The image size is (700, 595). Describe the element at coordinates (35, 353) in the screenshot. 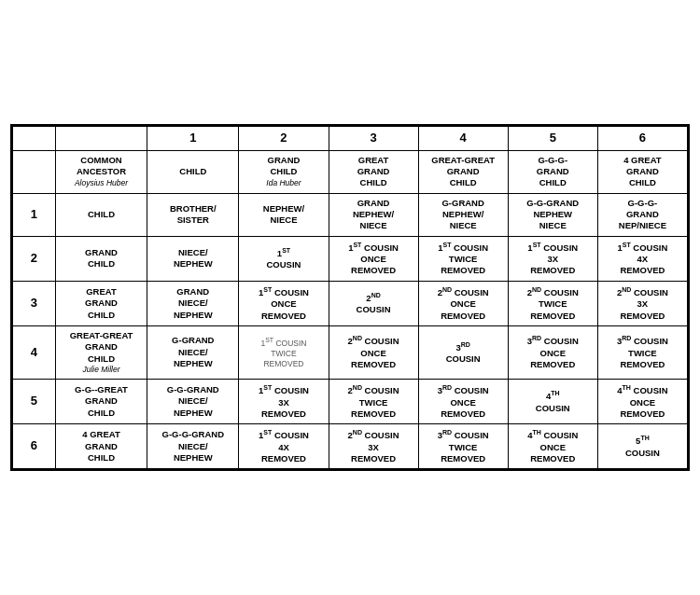

I see `row-label: 4` at that location.